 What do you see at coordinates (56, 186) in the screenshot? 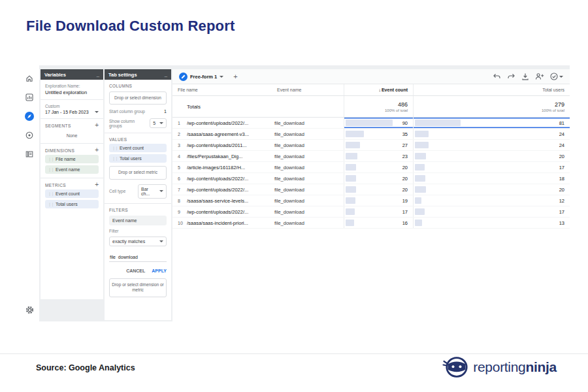
I see `metrics-label: METRICS` at bounding box center [56, 186].